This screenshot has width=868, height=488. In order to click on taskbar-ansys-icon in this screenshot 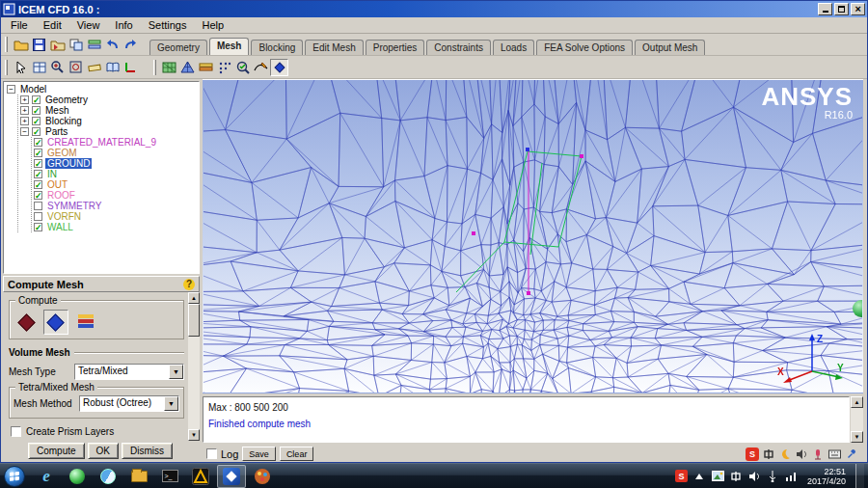, I will do `click(201, 476)`.